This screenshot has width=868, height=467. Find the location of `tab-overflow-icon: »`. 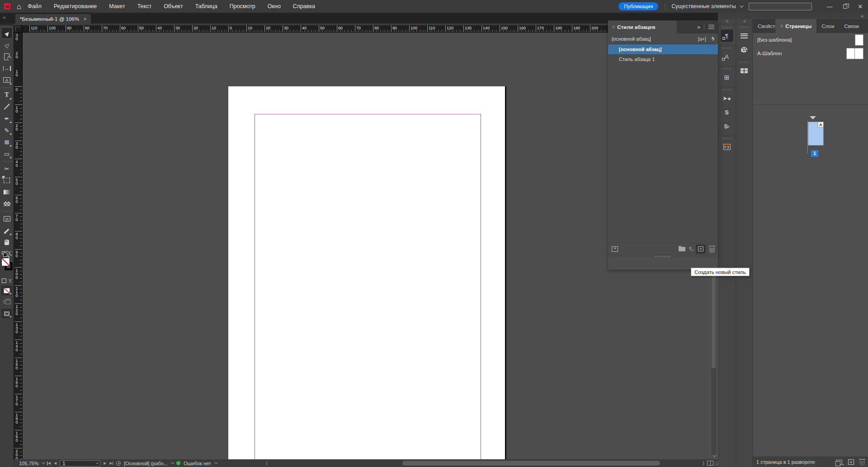

tab-overflow-icon: » is located at coordinates (4, 17).